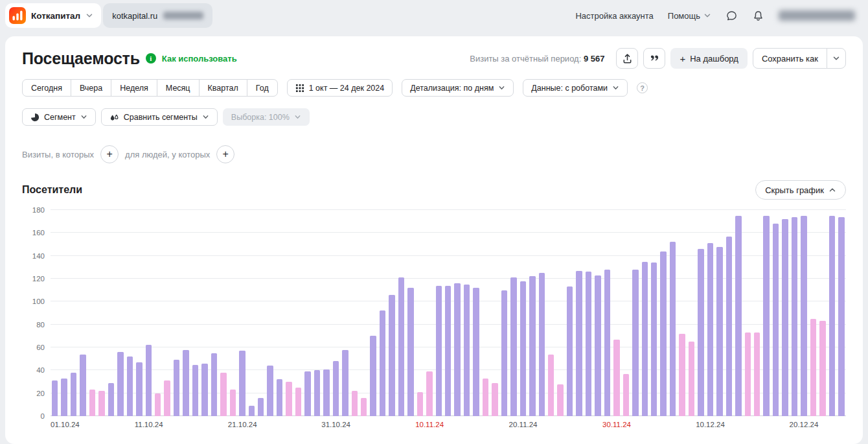 This screenshot has height=444, width=868. What do you see at coordinates (614, 16) in the screenshot?
I see `account-settings-link: Настройка аккаунта` at bounding box center [614, 16].